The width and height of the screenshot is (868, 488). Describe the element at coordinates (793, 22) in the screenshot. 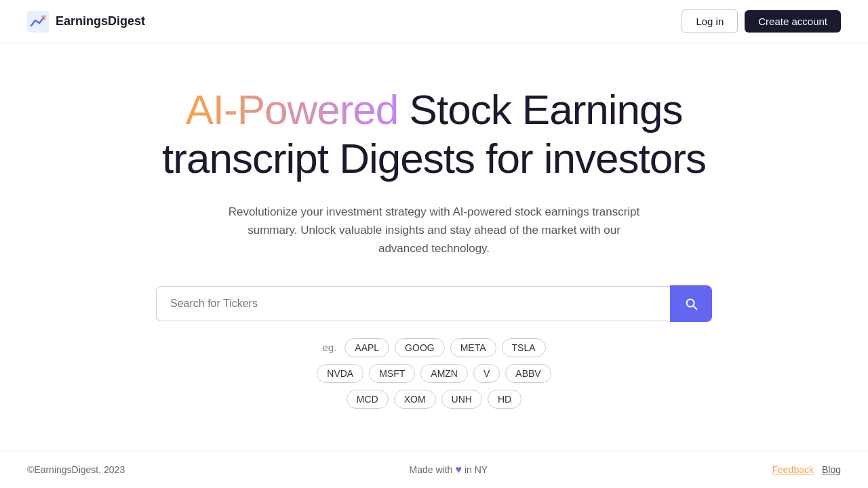

I see `create-account-button: Create account` at that location.